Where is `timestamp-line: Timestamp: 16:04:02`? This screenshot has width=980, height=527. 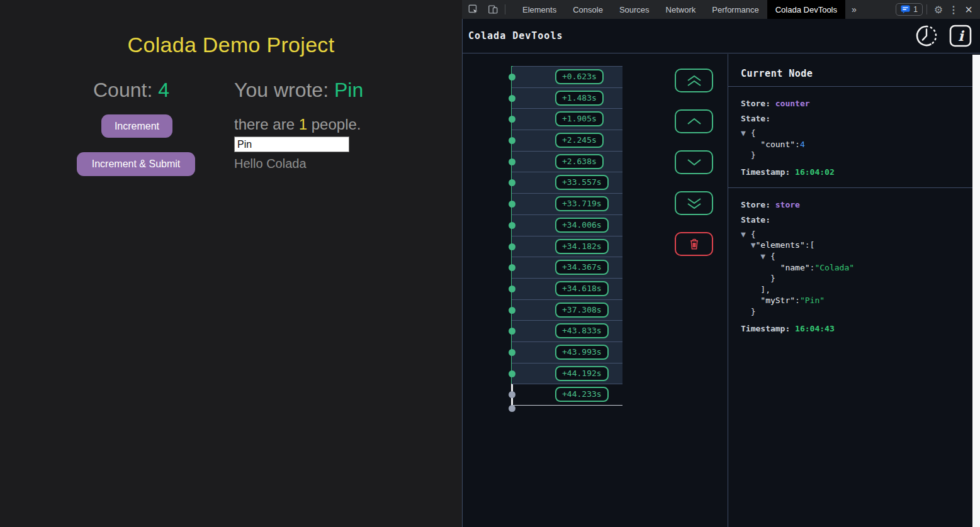
timestamp-line: Timestamp: 16:04:02 is located at coordinates (857, 172).